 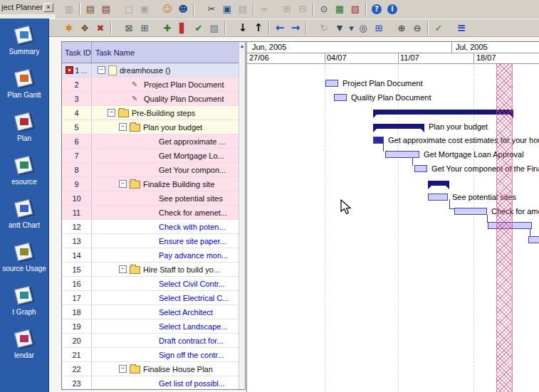 What do you see at coordinates (150, 156) in the screenshot?
I see `table-row: 7 Get Mortgage Lo...` at bounding box center [150, 156].